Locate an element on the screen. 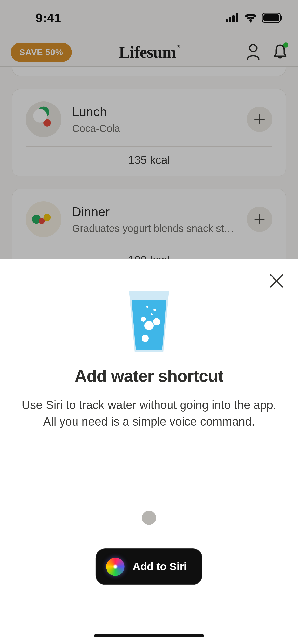 This screenshot has width=298, height=644. registered-mark: ® is located at coordinates (178, 47).